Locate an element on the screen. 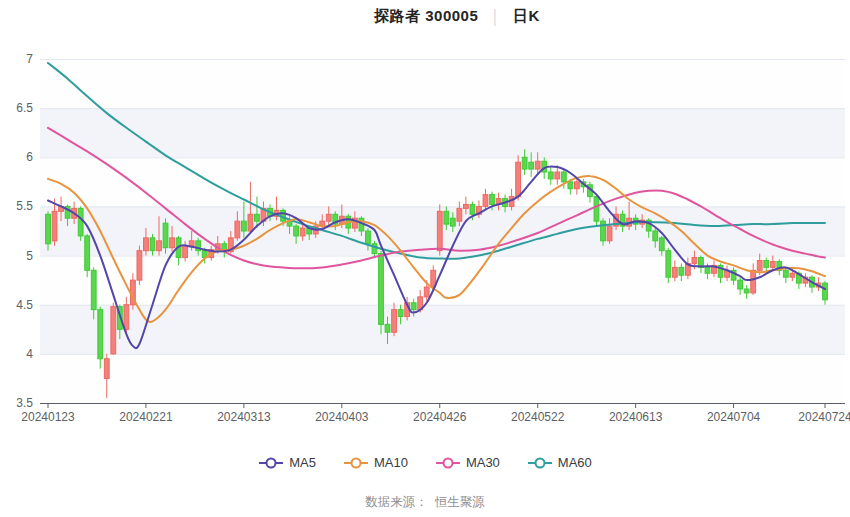  legend-item-ma60: MA60 is located at coordinates (560, 462).